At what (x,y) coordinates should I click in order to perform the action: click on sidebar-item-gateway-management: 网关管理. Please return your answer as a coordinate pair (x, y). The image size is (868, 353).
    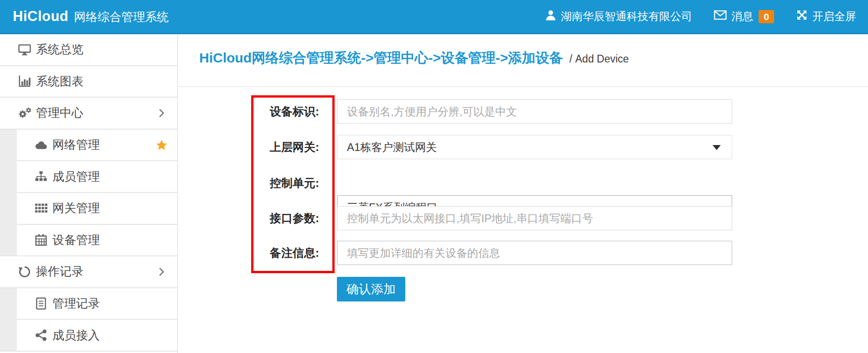
    Looking at the image, I should click on (88, 209).